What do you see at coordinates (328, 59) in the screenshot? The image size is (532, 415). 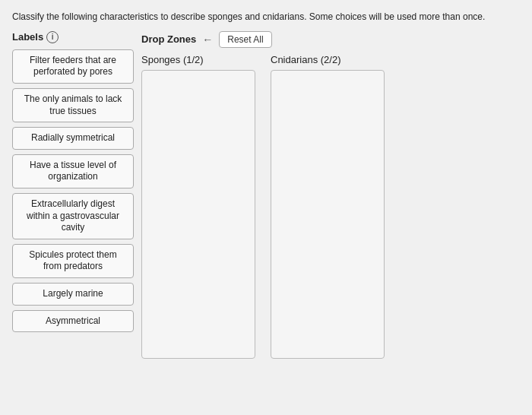 I see `drop-zone-label-cnidarians: Cnidarians (2/2)` at bounding box center [328, 59].